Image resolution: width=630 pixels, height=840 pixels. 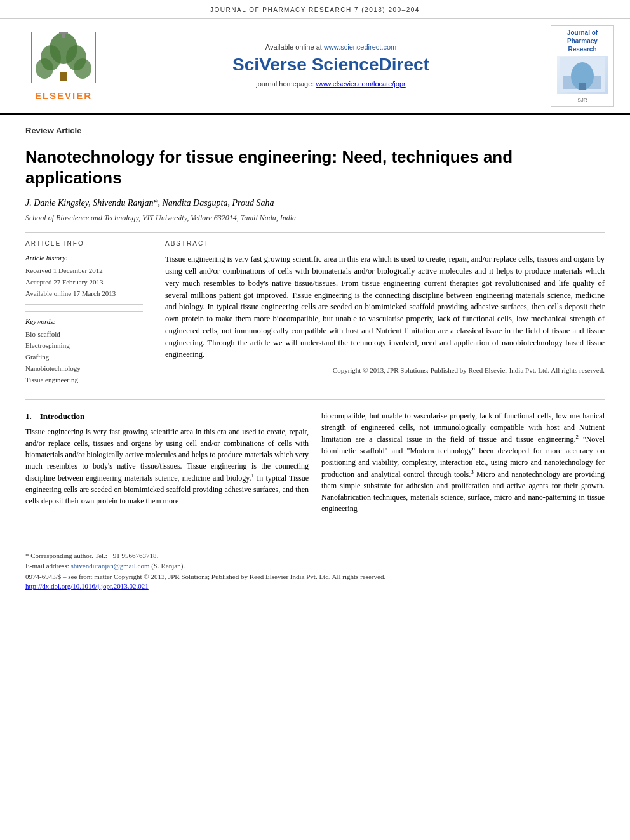 I want to click on right-logo: Journal ofPharmacy Research SJR, so click(x=582, y=66).